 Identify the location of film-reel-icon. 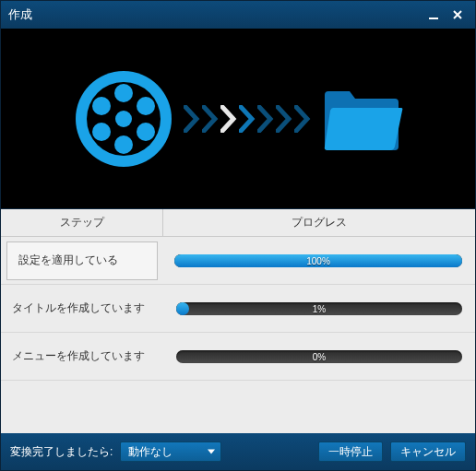
(124, 119).